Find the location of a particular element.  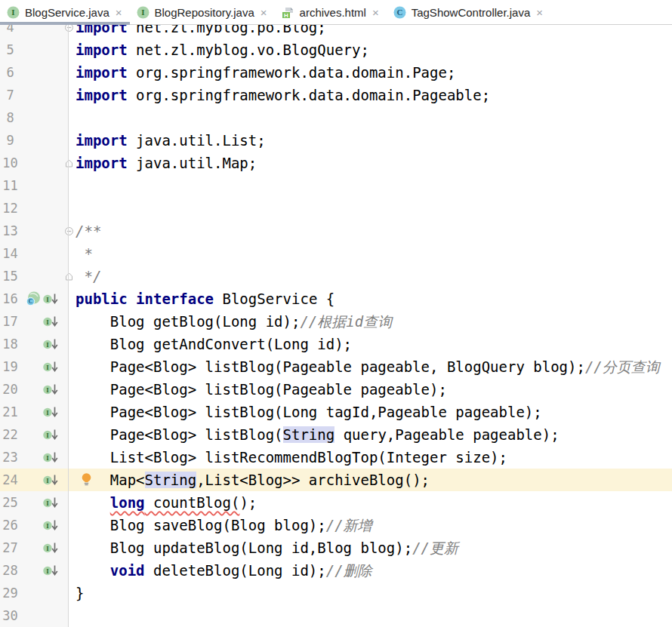

gutter: 8 is located at coordinates (35, 118).